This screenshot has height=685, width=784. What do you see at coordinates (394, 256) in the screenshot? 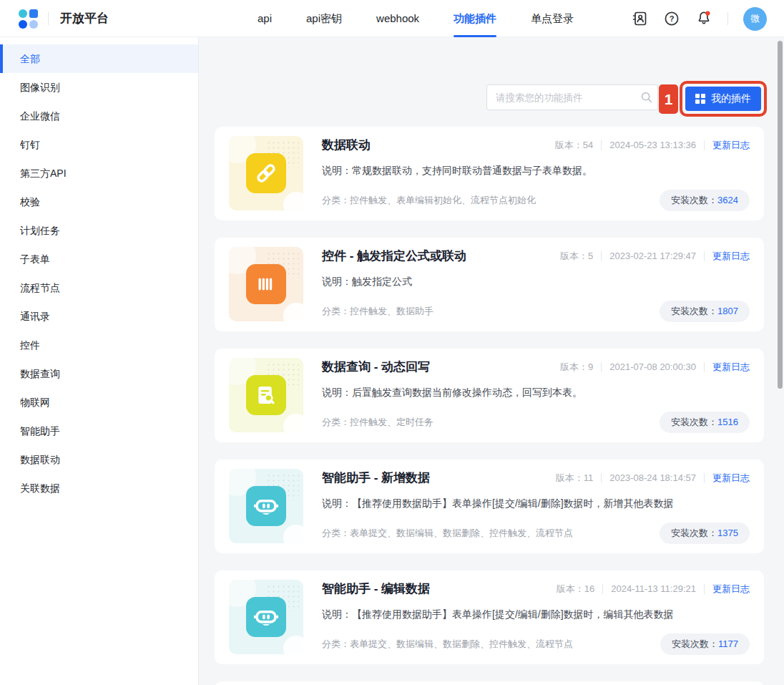
I see `plugin-title: 控件 - 触发指定公式或联动` at bounding box center [394, 256].